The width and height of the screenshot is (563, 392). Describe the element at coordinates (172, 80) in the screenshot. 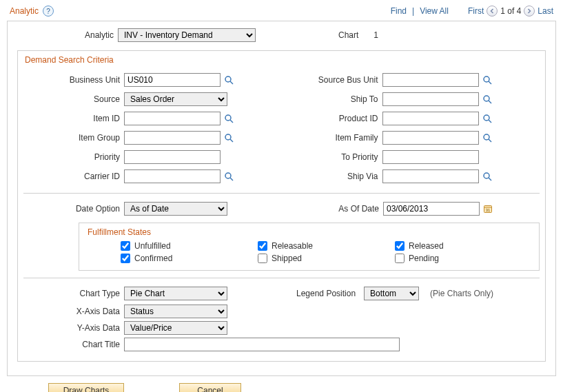

I see `business-unit-input` at that location.